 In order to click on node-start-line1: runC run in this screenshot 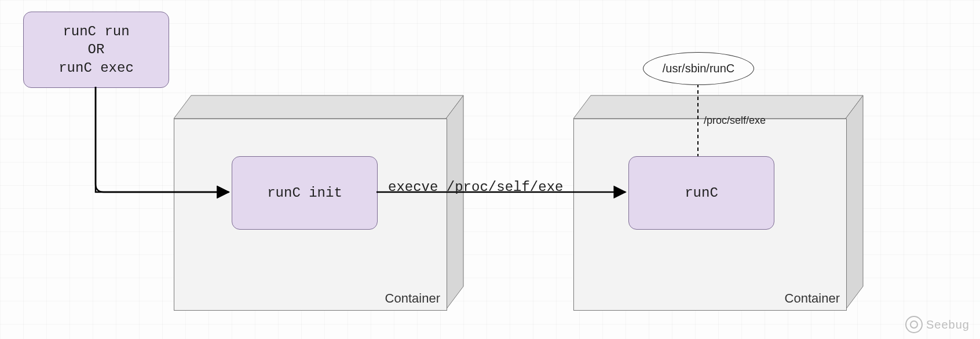, I will do `click(96, 31)`.